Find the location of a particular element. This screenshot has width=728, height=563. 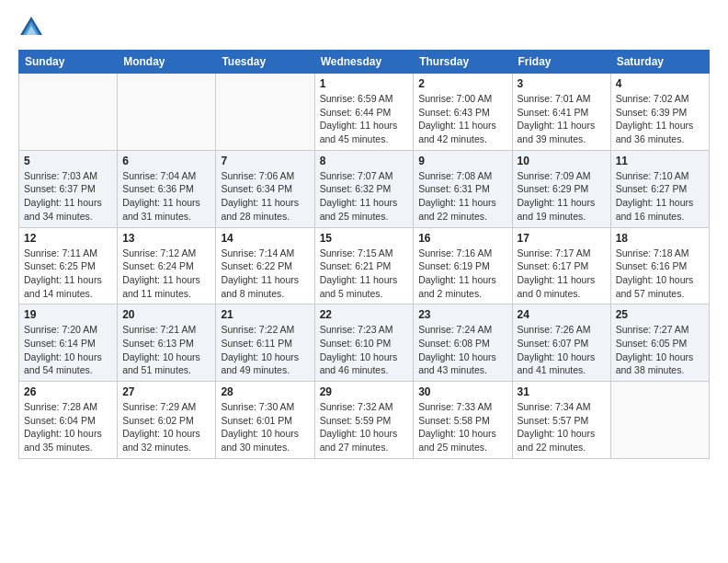

day-info: Sunrise: 7:04 AM Sunset: 6:36 PM Dayligh… is located at coordinates (166, 197).